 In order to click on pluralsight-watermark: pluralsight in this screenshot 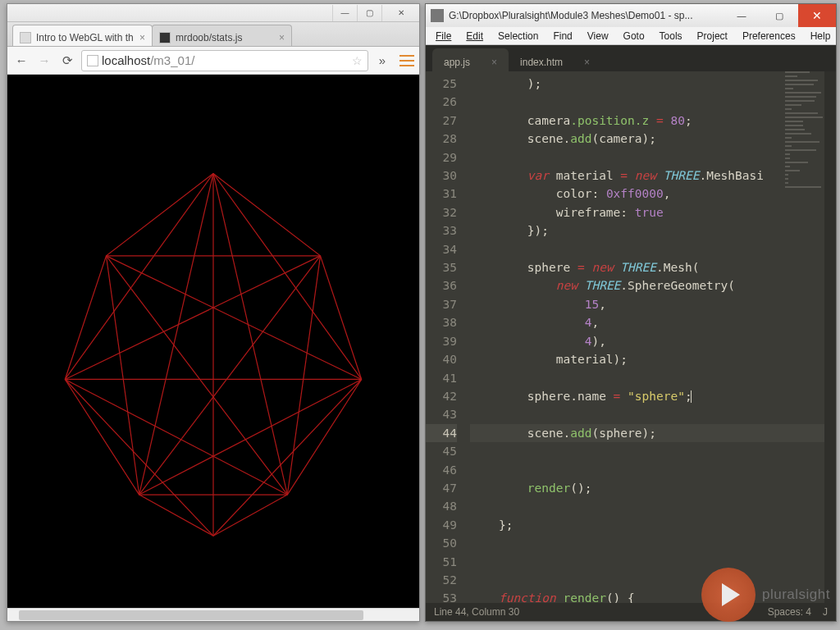, I will do `click(766, 595)`.